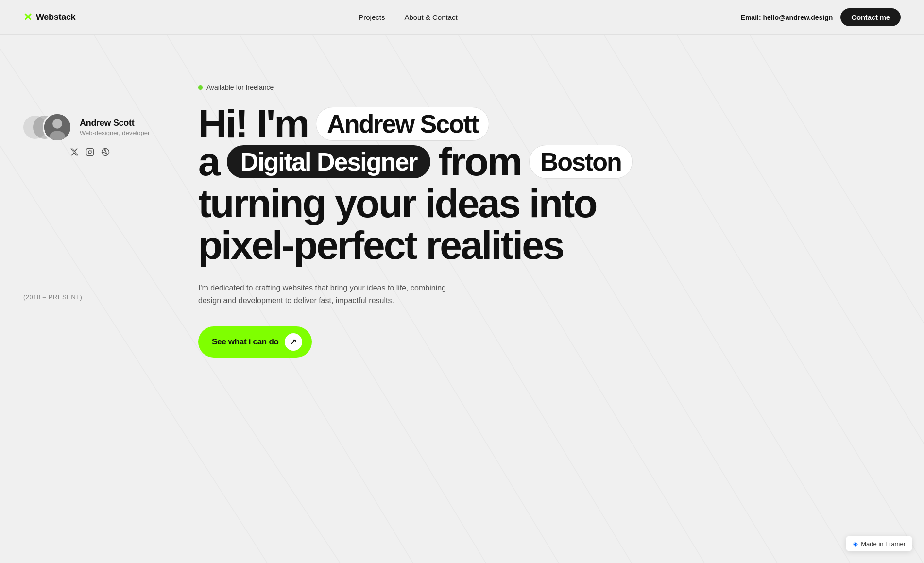 This screenshot has width=924, height=563. What do you see at coordinates (245, 342) in the screenshot?
I see `cta-label: See what i can do` at bounding box center [245, 342].